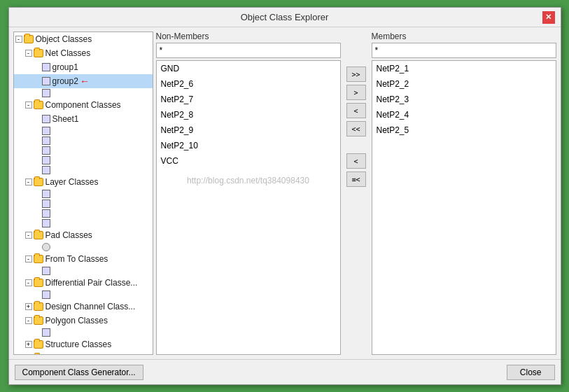  Describe the element at coordinates (83, 344) in the screenshot. I see `tree-item-structure-classes: +Structure Classes` at that location.